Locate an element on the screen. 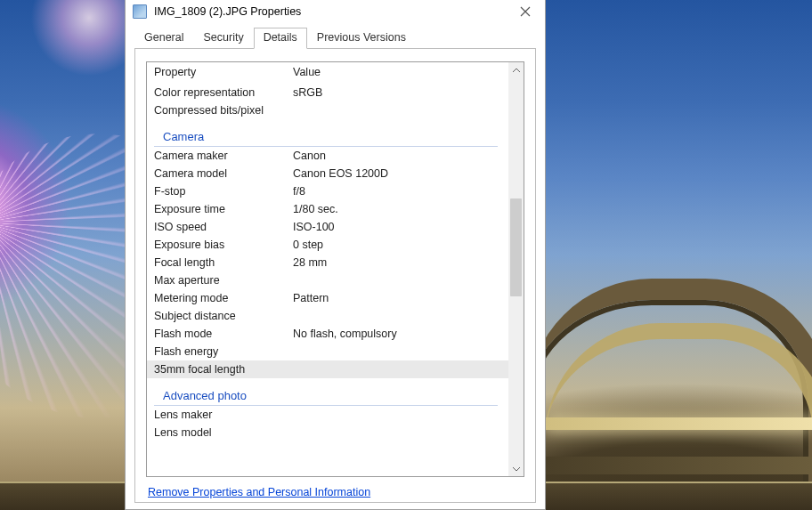 The image size is (812, 510). property-name: ISO speed is located at coordinates (223, 227).